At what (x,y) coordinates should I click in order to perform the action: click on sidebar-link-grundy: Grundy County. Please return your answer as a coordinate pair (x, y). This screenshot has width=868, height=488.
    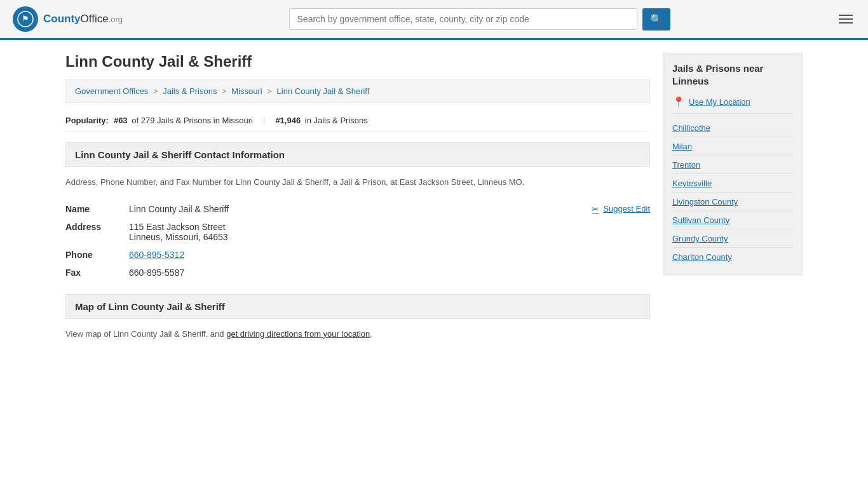
    Looking at the image, I should click on (700, 239).